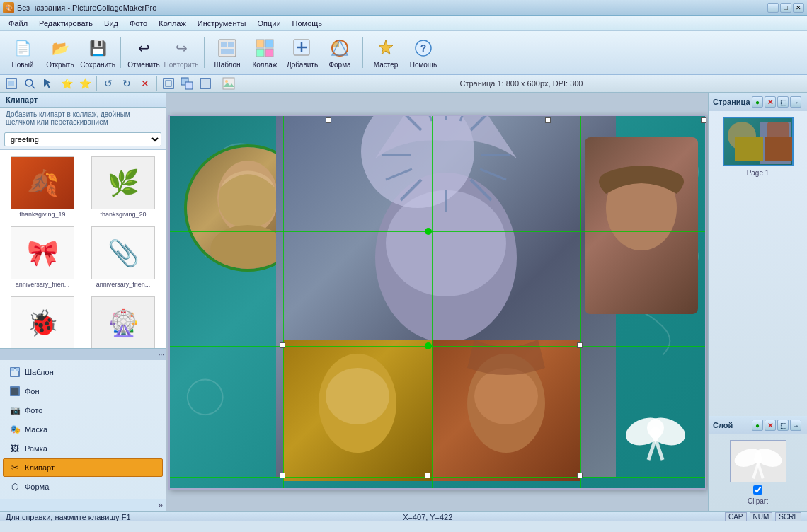 The width and height of the screenshot is (807, 532). I want to click on layer-thumbnail: Clipart, so click(757, 473).